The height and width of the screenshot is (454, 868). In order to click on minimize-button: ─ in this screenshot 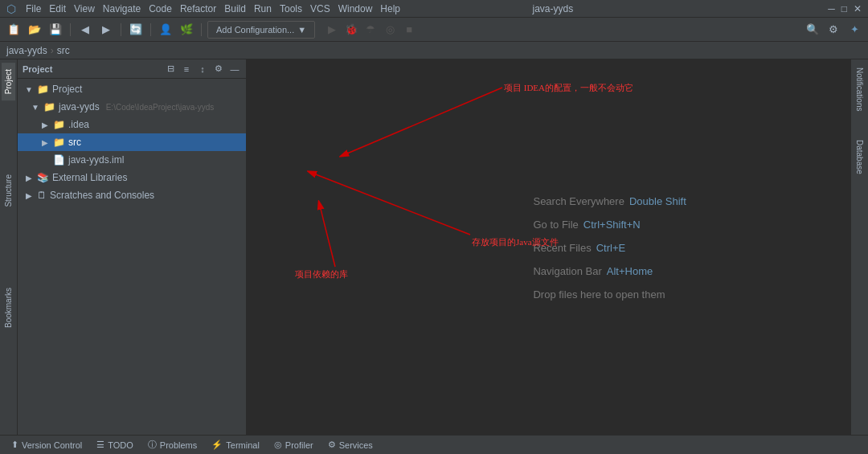, I will do `click(831, 9)`.